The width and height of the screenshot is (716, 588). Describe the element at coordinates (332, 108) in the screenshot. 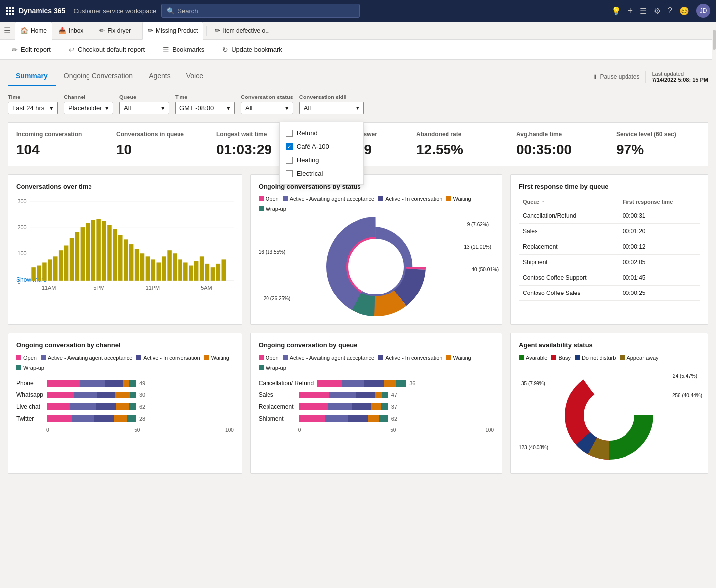

I see `filter-conv-skill-select: All ▾` at that location.